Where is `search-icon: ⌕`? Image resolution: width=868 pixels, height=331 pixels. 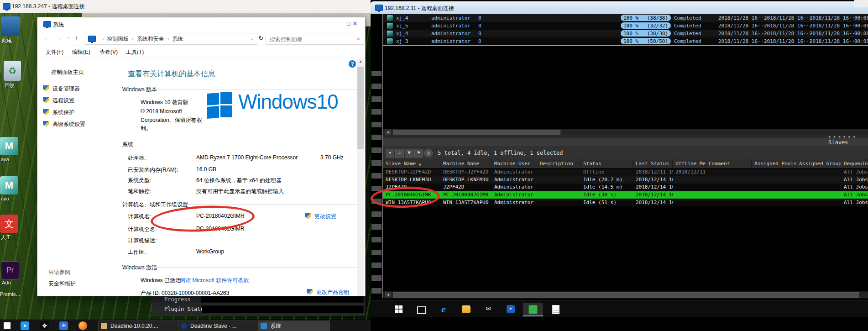
search-icon: ⌕ is located at coordinates (359, 38).